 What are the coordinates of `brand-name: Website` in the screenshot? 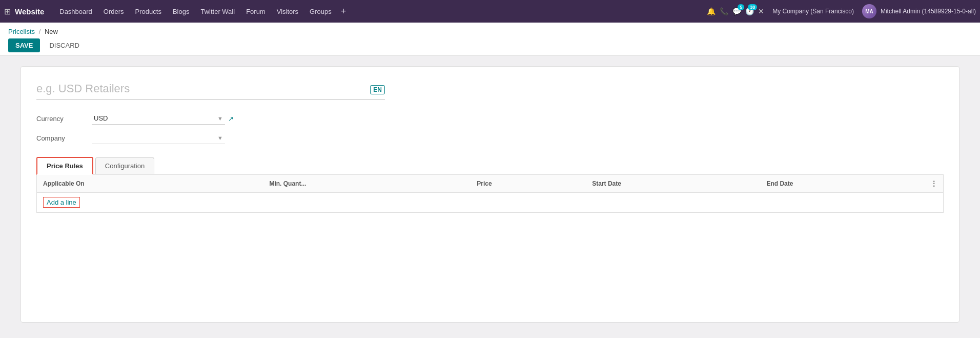 It's located at (30, 11).